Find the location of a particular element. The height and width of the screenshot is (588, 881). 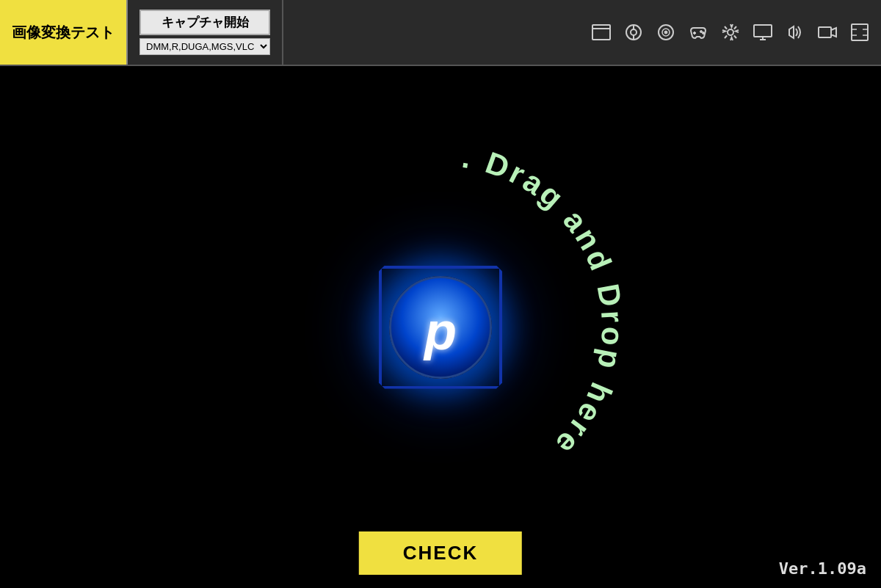

gamepad-icon is located at coordinates (698, 32).